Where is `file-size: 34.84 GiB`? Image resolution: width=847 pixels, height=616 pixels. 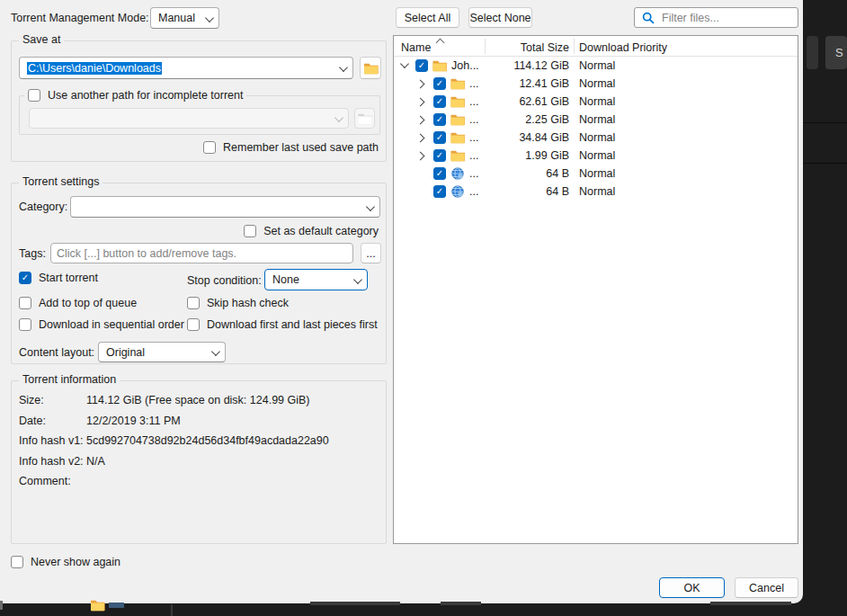
file-size: 34.84 GiB is located at coordinates (527, 138).